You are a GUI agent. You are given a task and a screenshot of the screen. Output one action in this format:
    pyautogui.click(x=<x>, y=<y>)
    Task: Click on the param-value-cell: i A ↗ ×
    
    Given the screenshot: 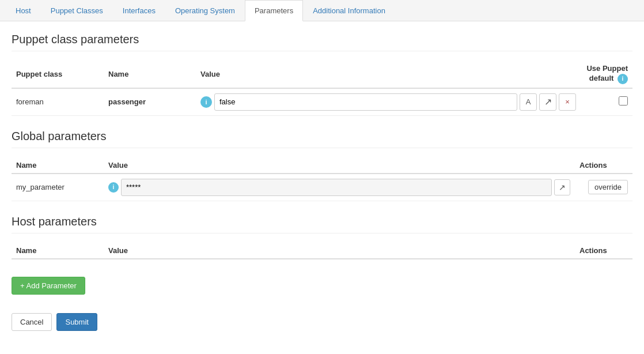 What is the action you would take?
    pyautogui.click(x=388, y=102)
    